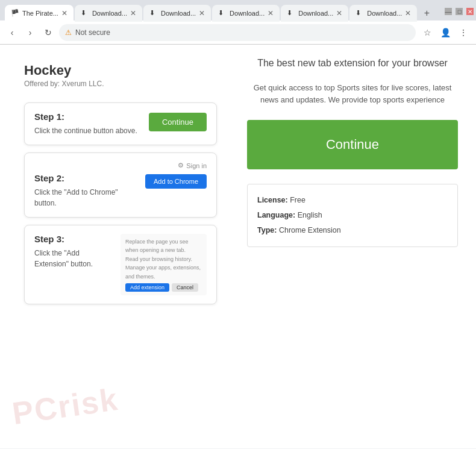  What do you see at coordinates (121, 84) in the screenshot?
I see `extension-offered-by: Offered by: Xverum LLC.` at bounding box center [121, 84].